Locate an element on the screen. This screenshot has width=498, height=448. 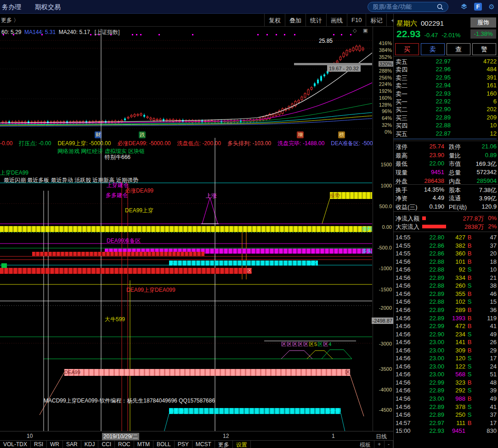
transaction-row: 14:5622.89292S39 is located at coordinates (445, 391).